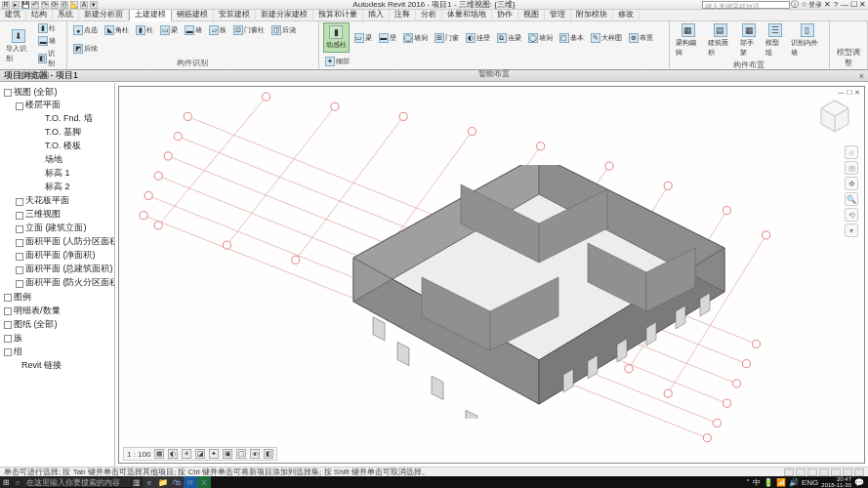 This screenshot has width=868, height=488. What do you see at coordinates (572, 38) in the screenshot?
I see `btn-base: ▢基本` at bounding box center [572, 38].